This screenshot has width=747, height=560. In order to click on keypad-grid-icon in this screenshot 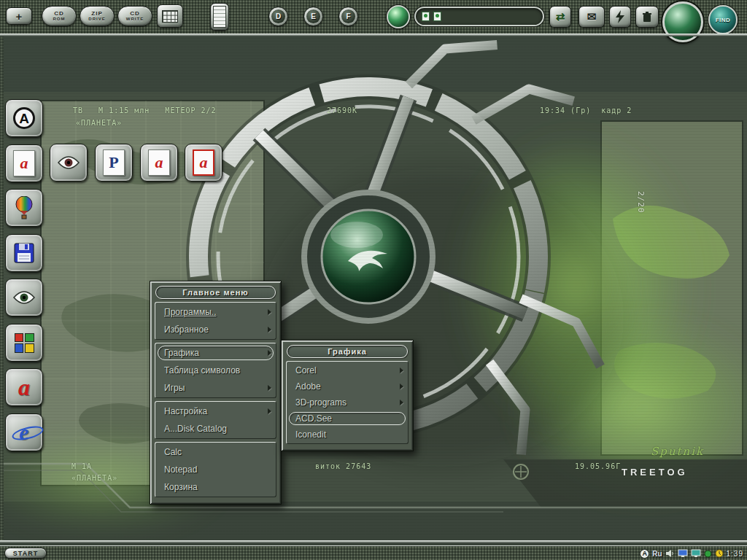, I will do `click(170, 16)`.